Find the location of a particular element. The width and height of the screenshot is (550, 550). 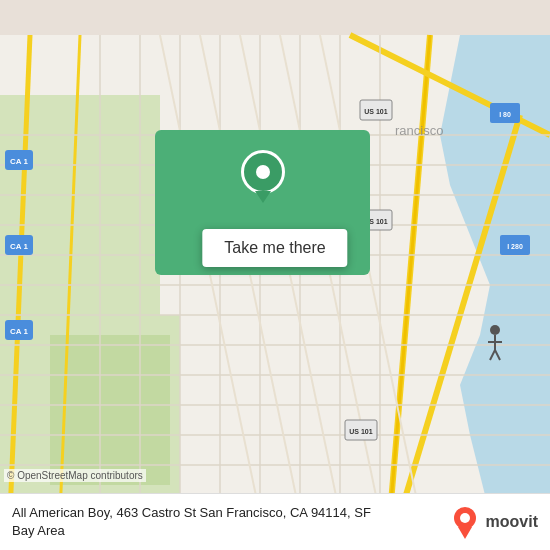

svg-text: rancisco is located at coordinates (419, 130).